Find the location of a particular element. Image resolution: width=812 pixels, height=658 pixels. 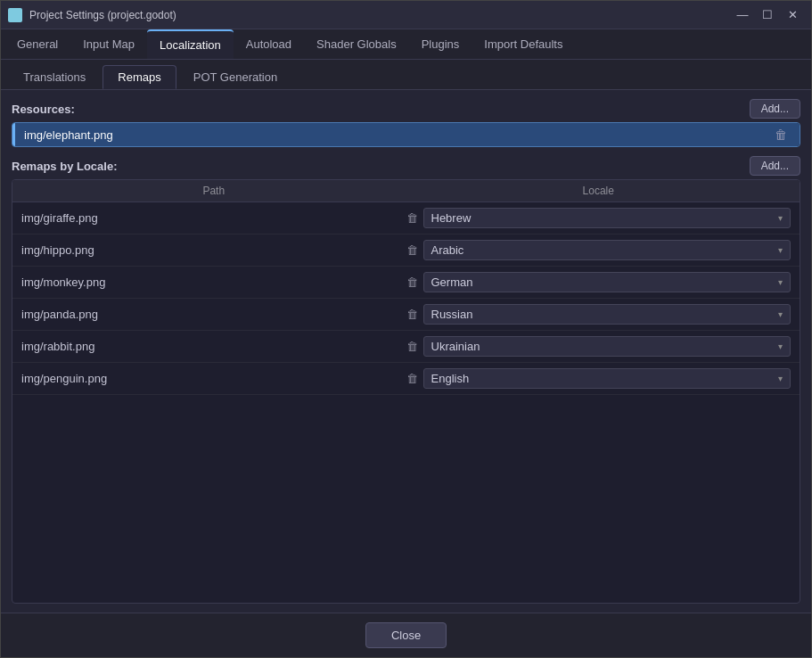

window-controls: — ☐ ✕ is located at coordinates (767, 15).